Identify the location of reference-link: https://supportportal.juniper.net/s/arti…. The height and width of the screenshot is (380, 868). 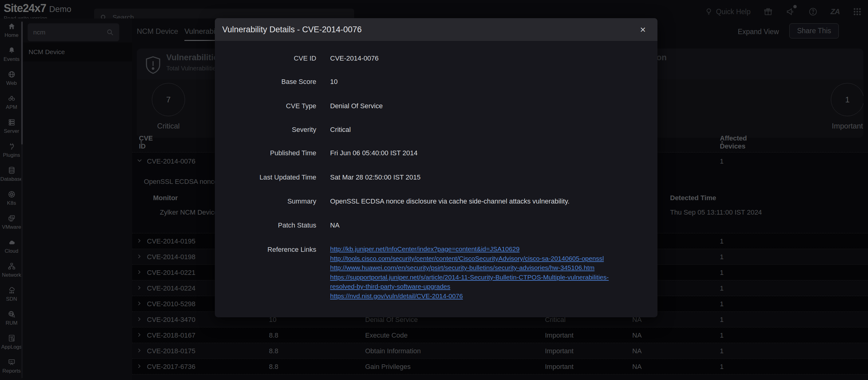
(478, 282).